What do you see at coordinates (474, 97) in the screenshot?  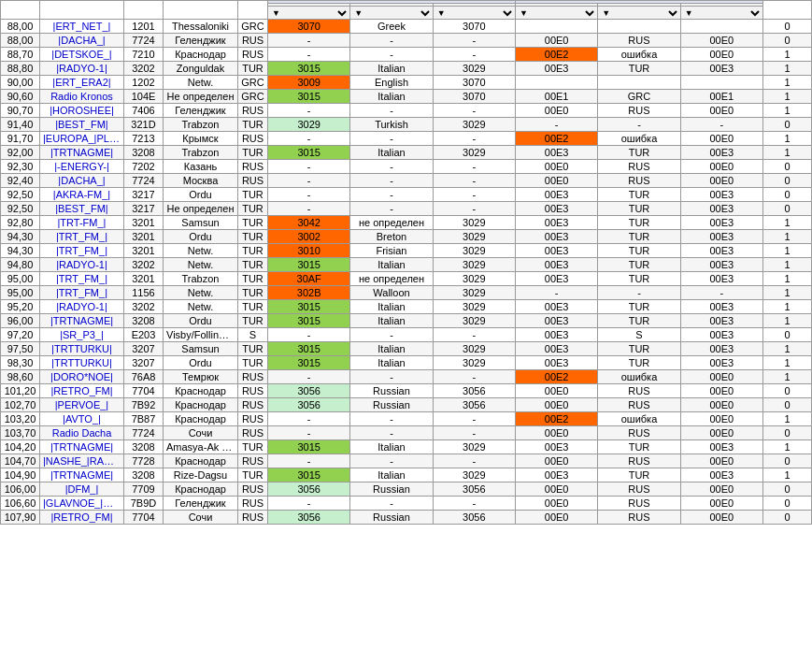 I see `cell-code-db: 3070` at bounding box center [474, 97].